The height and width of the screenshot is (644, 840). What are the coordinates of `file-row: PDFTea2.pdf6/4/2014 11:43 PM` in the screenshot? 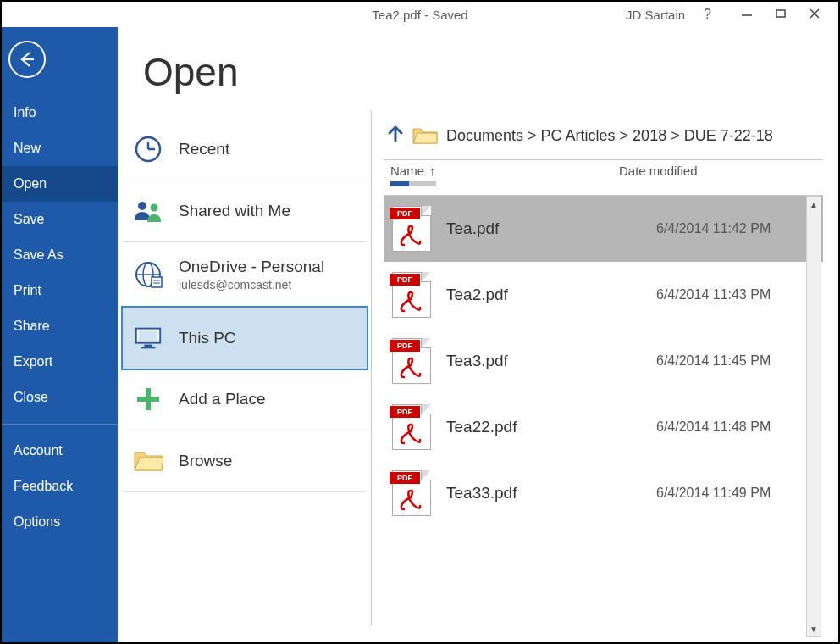 It's located at (603, 295).